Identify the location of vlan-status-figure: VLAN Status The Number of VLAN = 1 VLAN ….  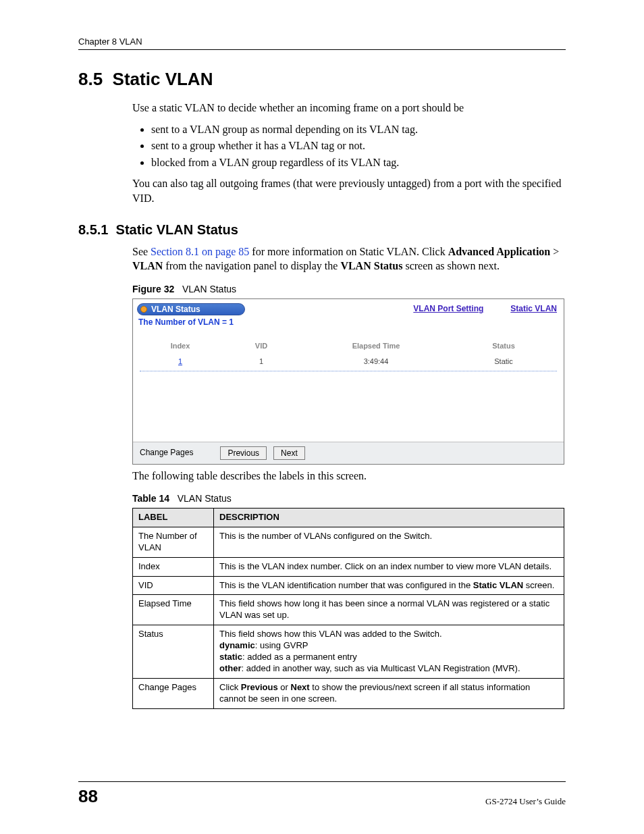
(348, 382).